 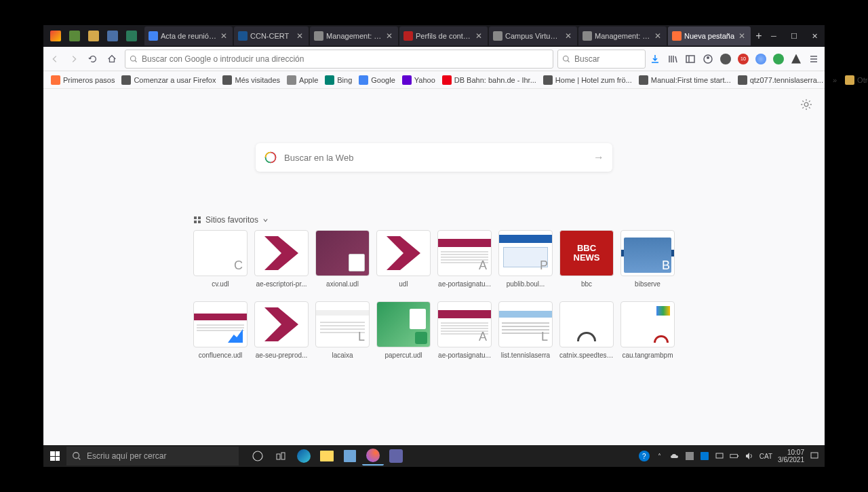 What do you see at coordinates (56, 36) in the screenshot?
I see `pinned-tab-gmail` at bounding box center [56, 36].